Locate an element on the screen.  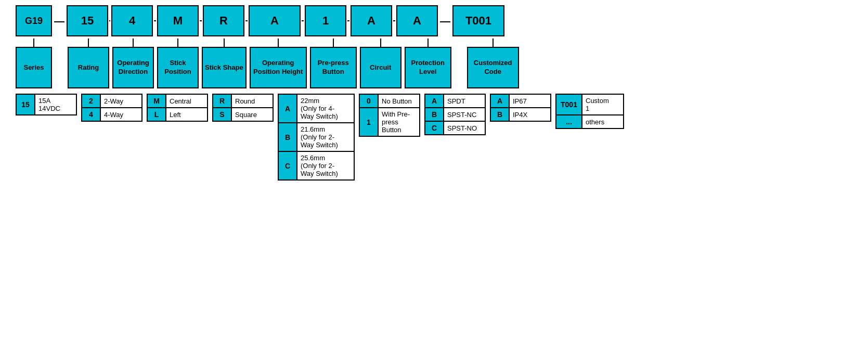
protection-desc-a: IP67 is located at coordinates (530, 101).